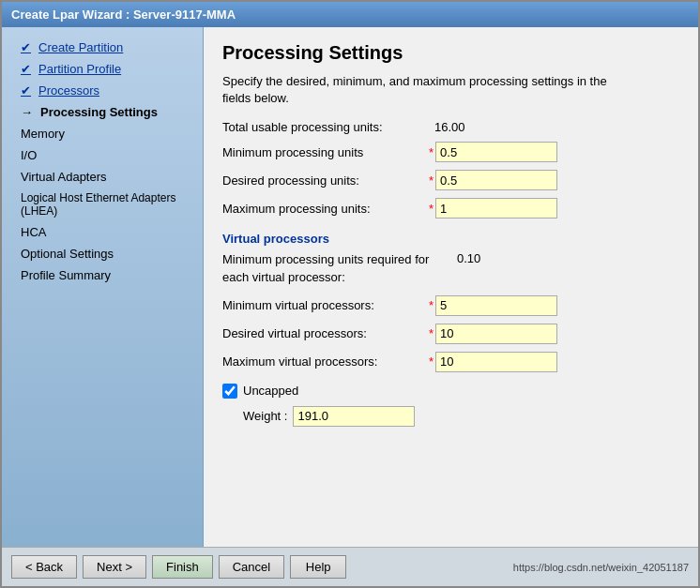 The width and height of the screenshot is (700, 588). Describe the element at coordinates (265, 416) in the screenshot. I see `weight-label: Weight :` at that location.